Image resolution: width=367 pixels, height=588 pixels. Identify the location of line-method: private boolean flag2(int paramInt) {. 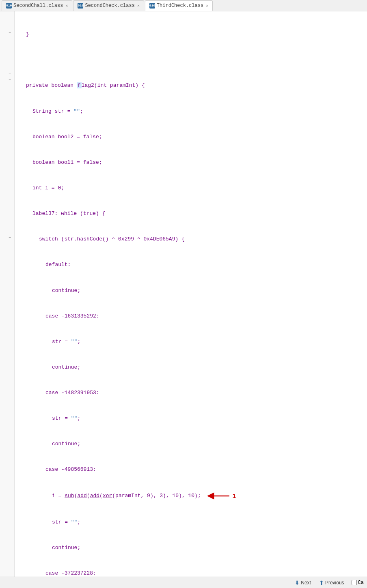
(192, 85).